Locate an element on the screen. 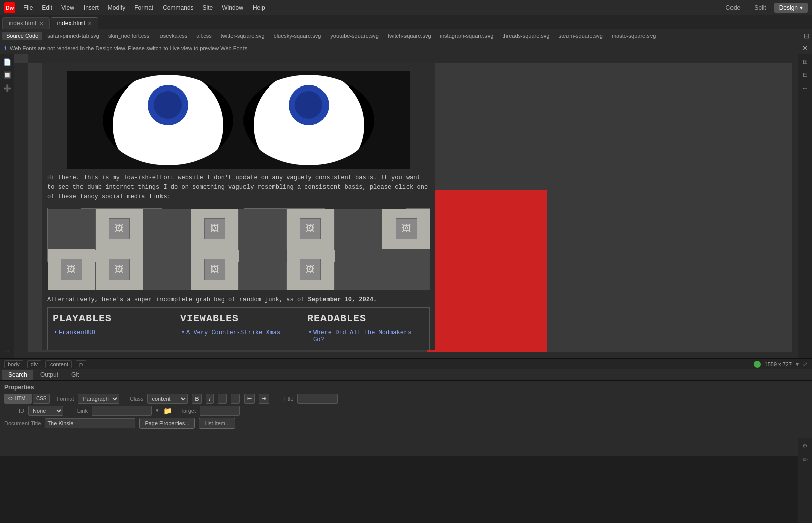 The width and height of the screenshot is (812, 523). file-tab-all-css: all.css is located at coordinates (204, 36).